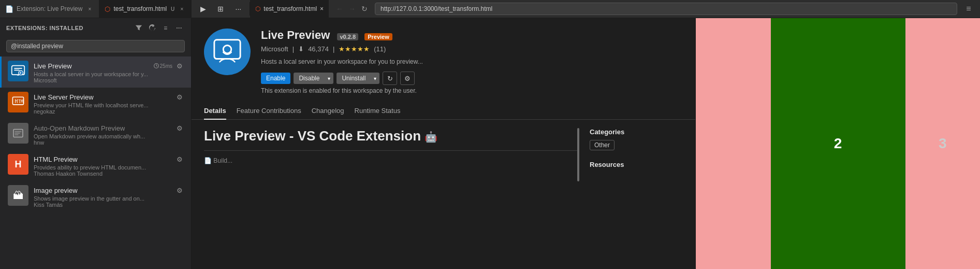 The height and width of the screenshot is (269, 980). I want to click on markdown-desc: Open Markdown preview automatically wh..…, so click(109, 136).